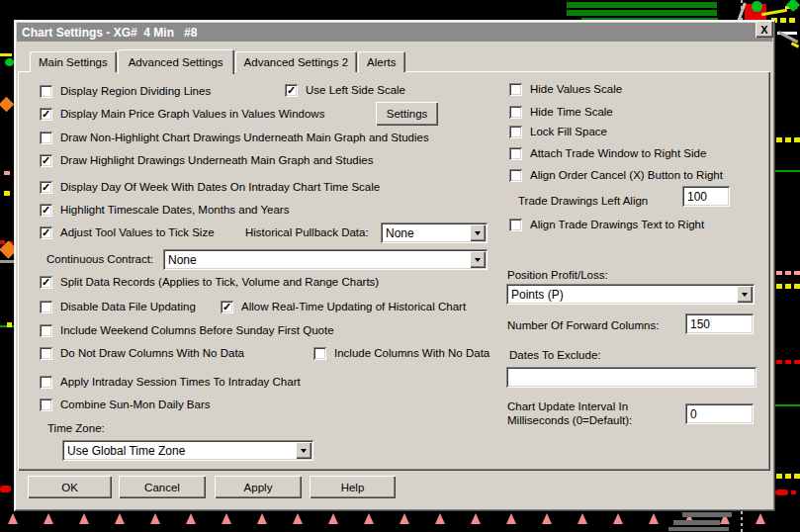  What do you see at coordinates (570, 420) in the screenshot?
I see `chart-update-interval-label-line2: Milliseconds (0=Default):` at bounding box center [570, 420].